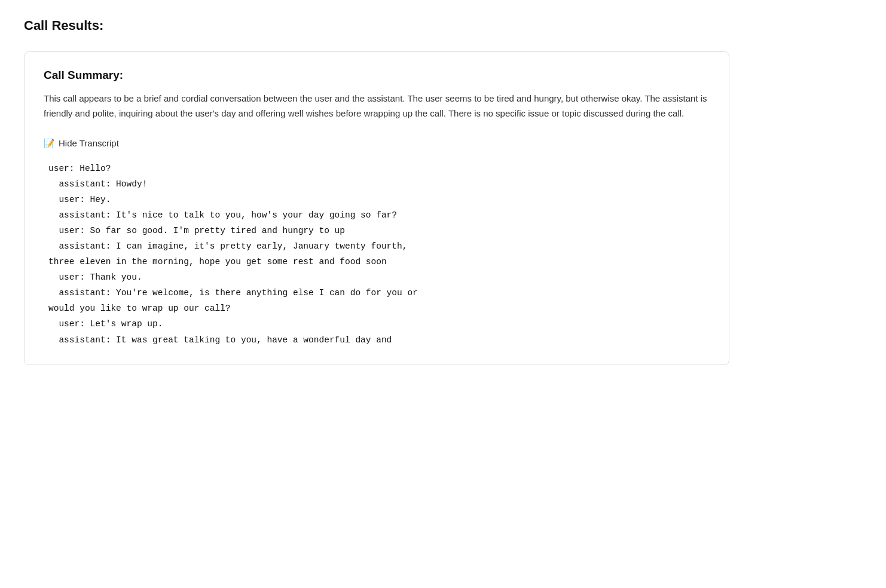 Image resolution: width=886 pixels, height=588 pixels. I want to click on call-summary-text: This call appears to be a brief and cord…, so click(377, 106).